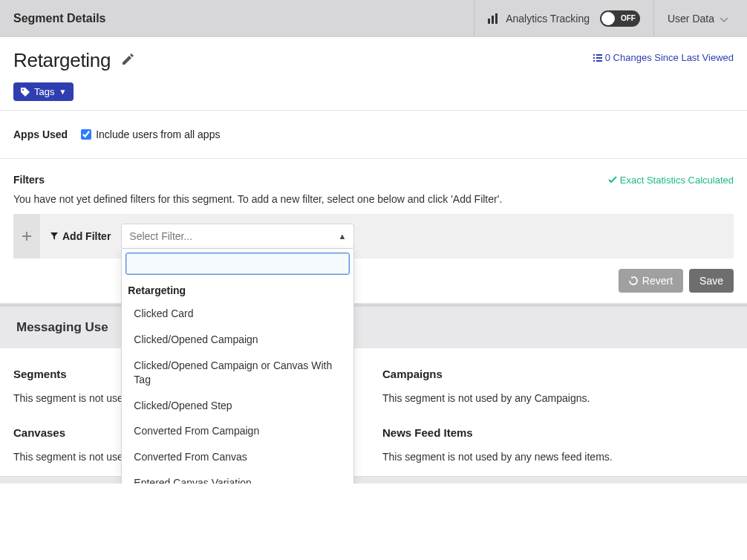 This screenshot has height=560, width=747. Describe the element at coordinates (160, 236) in the screenshot. I see `filter-select-placeholder: Select Filter...` at that location.